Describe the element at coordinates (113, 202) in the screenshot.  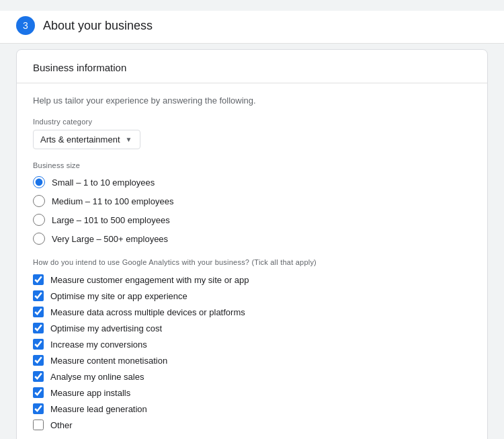
I see `radio-label-medium: Medium – 11 to 100 employees` at that location.